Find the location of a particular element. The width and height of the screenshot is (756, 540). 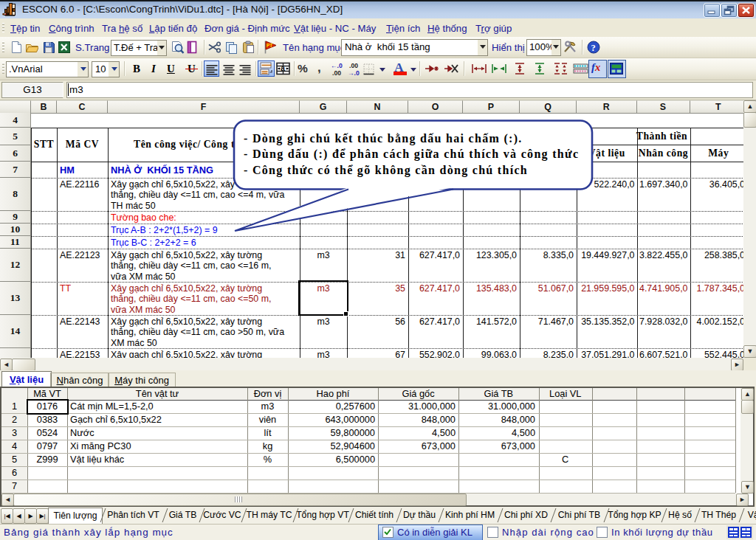

svg-text: a is located at coordinates (283, 68).